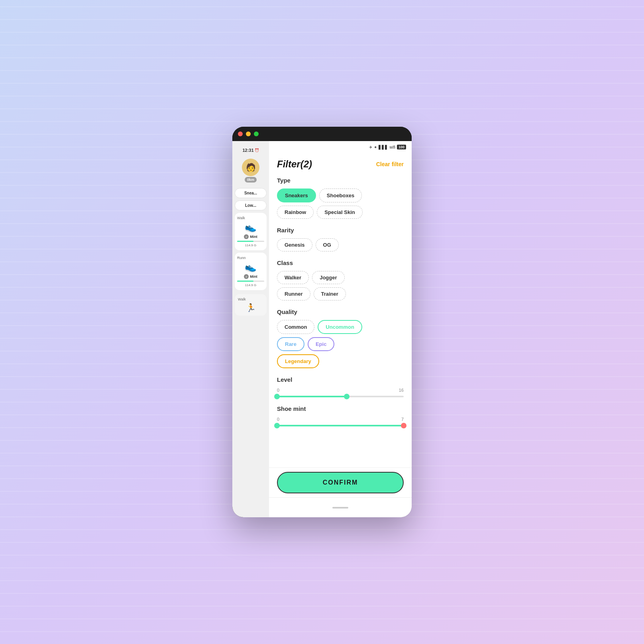  I want to click on shoe-name-1: Mint, so click(253, 237).